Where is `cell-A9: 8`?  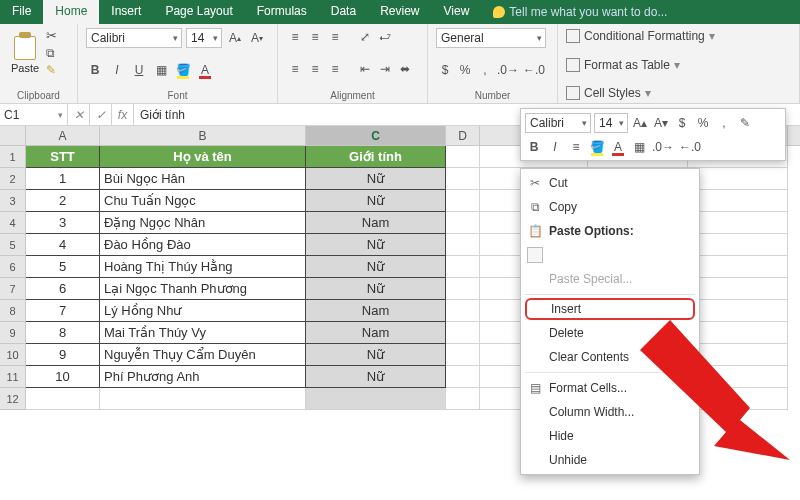 cell-A9: 8 is located at coordinates (63, 333).